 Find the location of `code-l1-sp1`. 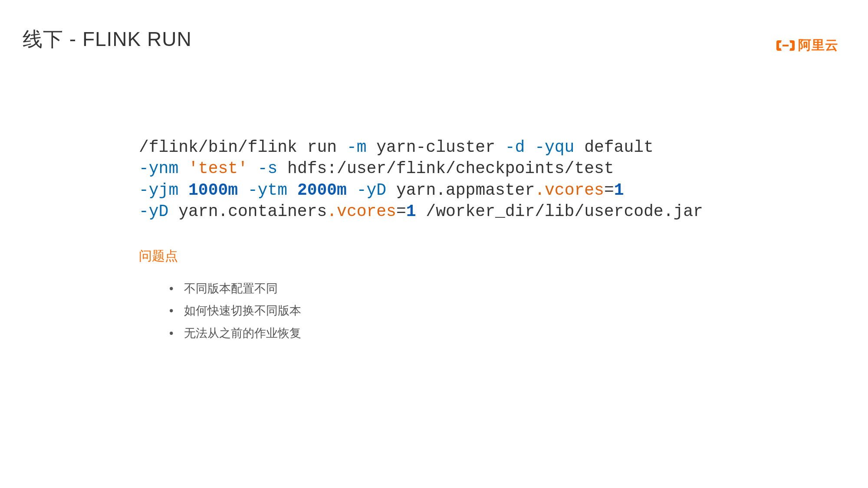

code-l1-sp1 is located at coordinates (529, 147).